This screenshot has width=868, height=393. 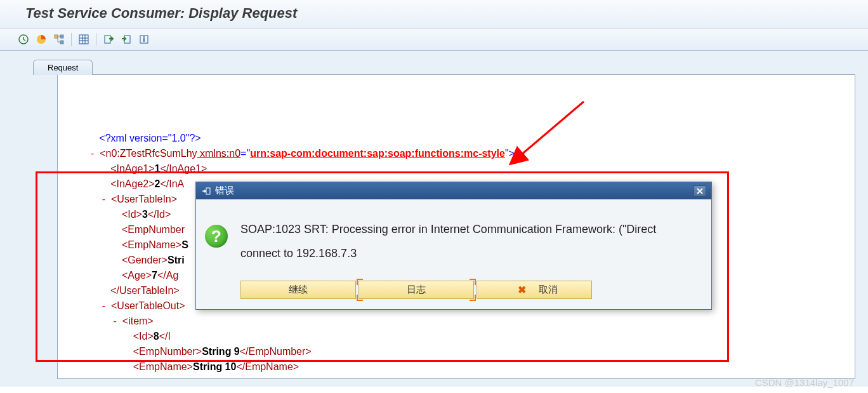 What do you see at coordinates (805, 382) in the screenshot?
I see `watermark: CSDN @1314lay_1007` at bounding box center [805, 382].